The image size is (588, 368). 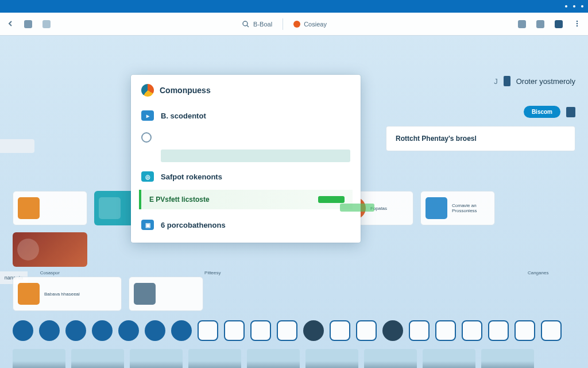 I want to click on bookmark-icon, so click(x=559, y=24).